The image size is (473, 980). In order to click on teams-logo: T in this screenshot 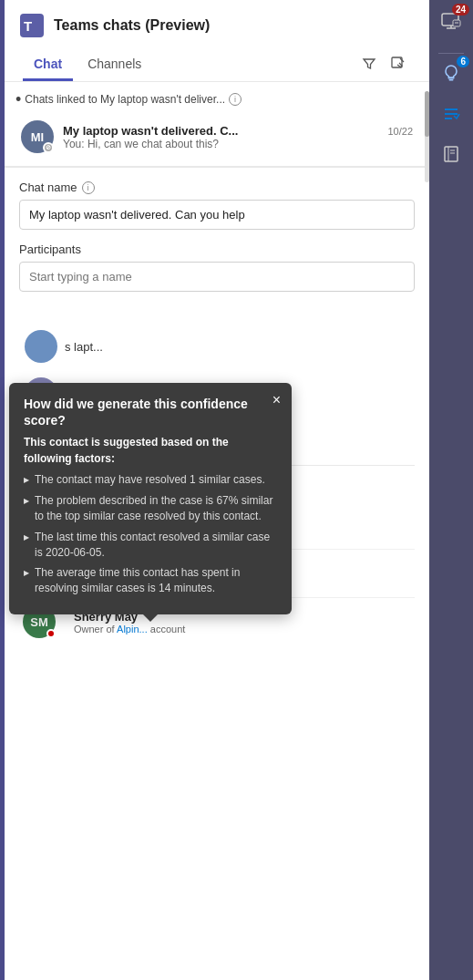, I will do `click(32, 26)`.